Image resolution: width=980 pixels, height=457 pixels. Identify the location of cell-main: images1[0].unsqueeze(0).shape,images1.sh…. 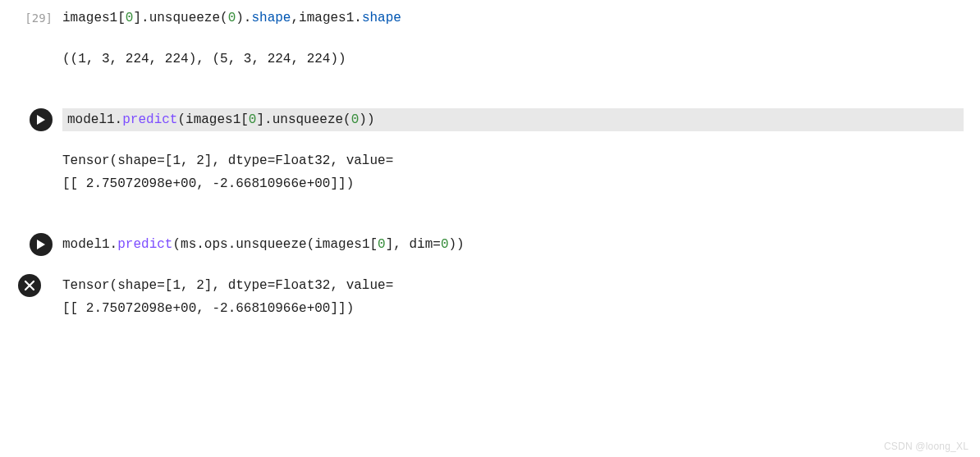
(521, 39).